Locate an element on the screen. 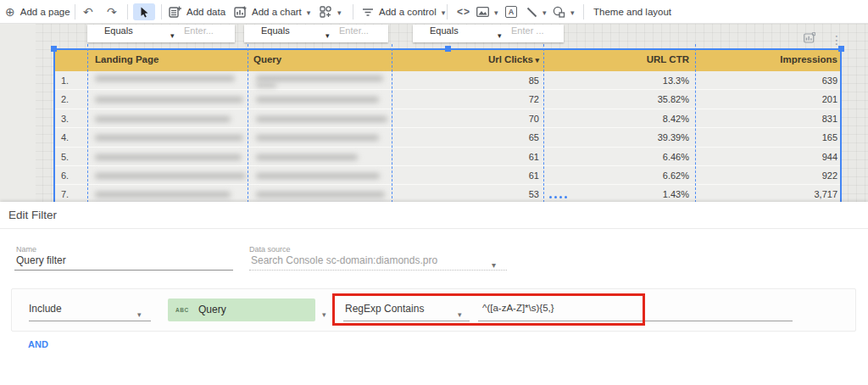  resize-handle-bottom-dots is located at coordinates (558, 197).